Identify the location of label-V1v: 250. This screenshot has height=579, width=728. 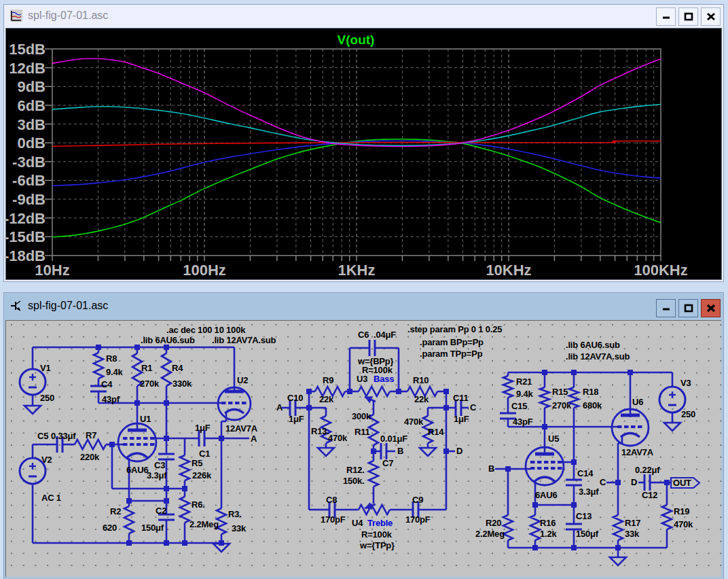
(48, 398).